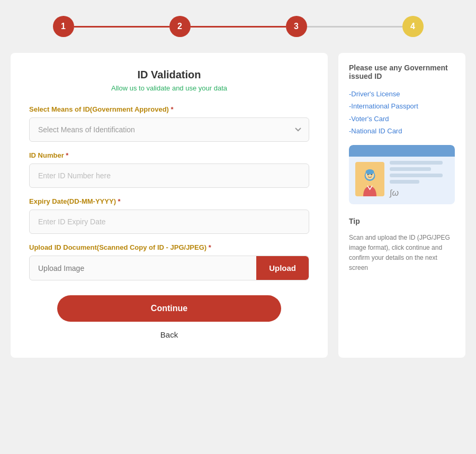 This screenshot has width=476, height=454. Describe the element at coordinates (402, 72) in the screenshot. I see `right-panel-title: Please use any Government issued ID` at that location.